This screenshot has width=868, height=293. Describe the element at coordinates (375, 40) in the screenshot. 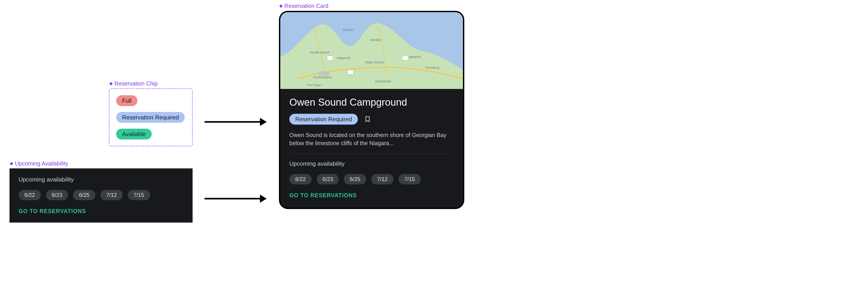

I see `map-place-label: Kemble` at that location.